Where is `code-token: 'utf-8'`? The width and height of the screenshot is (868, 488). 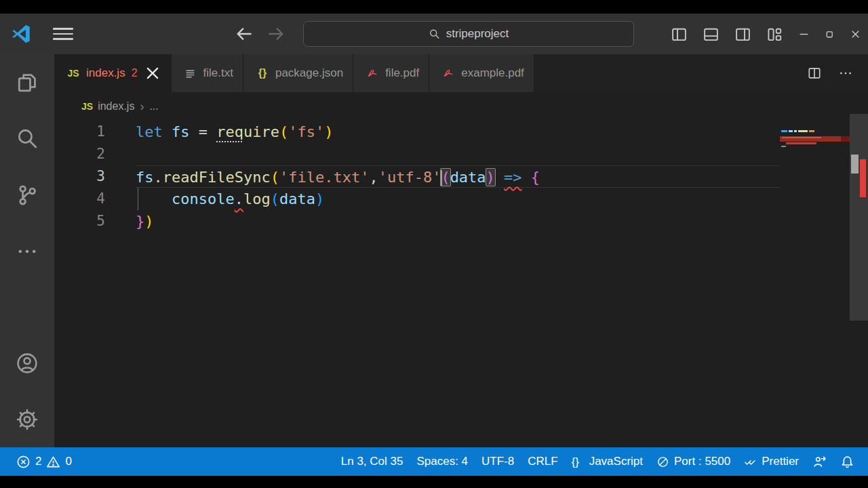
code-token: 'utf-8' is located at coordinates (410, 178).